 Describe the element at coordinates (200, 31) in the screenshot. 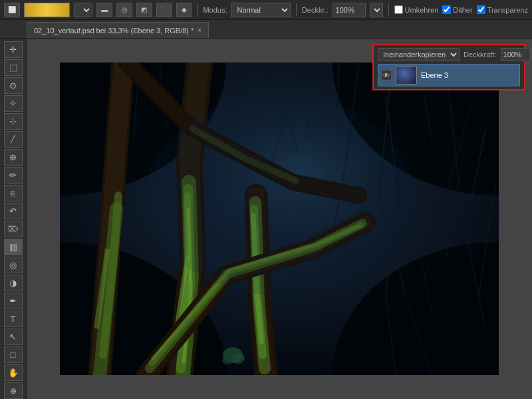

I see `tab-close-btn: ×` at that location.